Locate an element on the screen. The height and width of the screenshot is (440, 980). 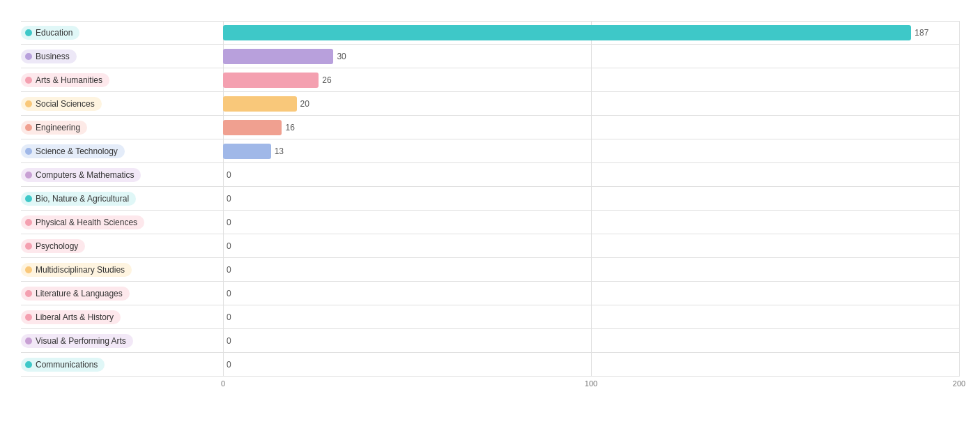
bar-label: Arts & Humanities is located at coordinates (69, 80).